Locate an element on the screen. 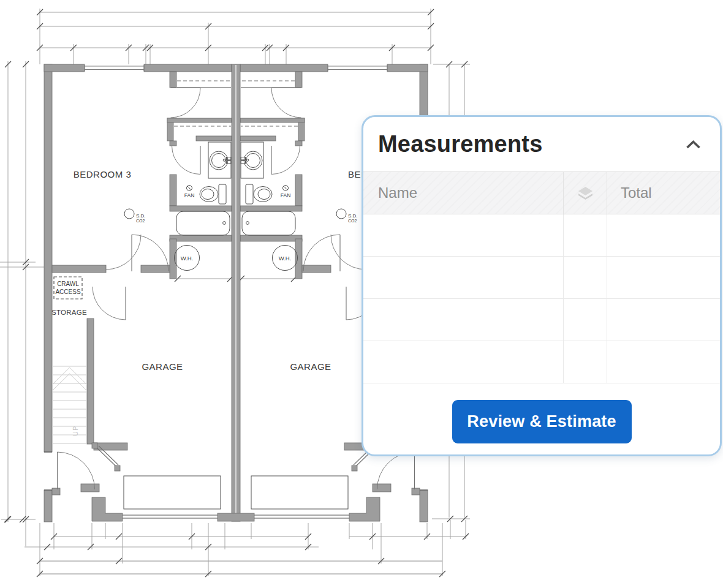 The width and height of the screenshot is (723, 588). smoke-detector-label-right: S.D. is located at coordinates (353, 216).